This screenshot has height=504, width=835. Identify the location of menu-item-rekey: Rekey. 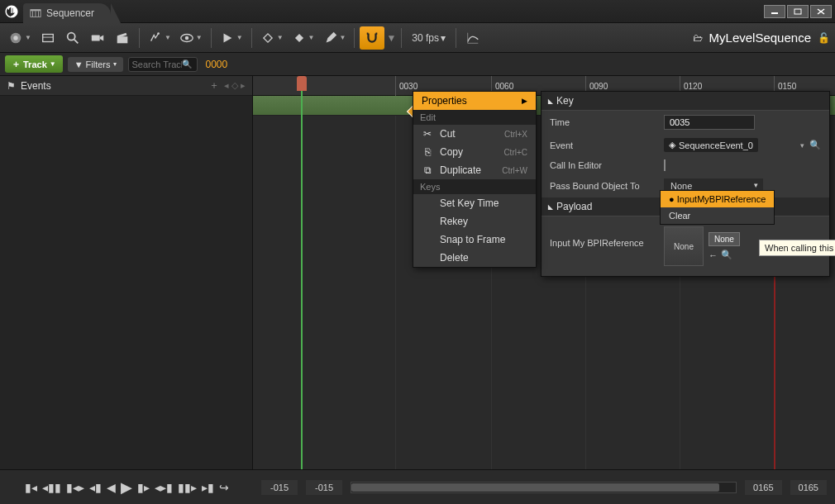
(475, 221).